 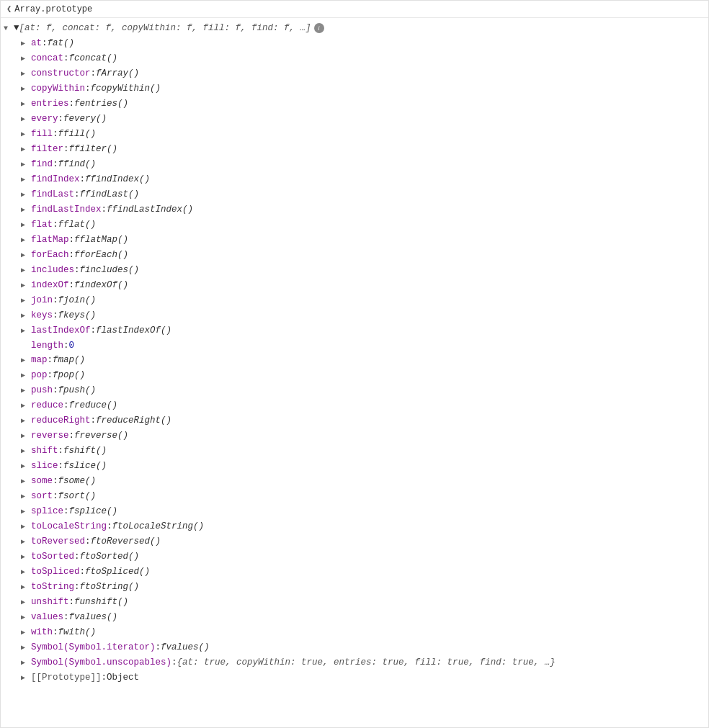 I want to click on tree-item-3: copyWithin: f copyWithin(), so click(x=354, y=89).